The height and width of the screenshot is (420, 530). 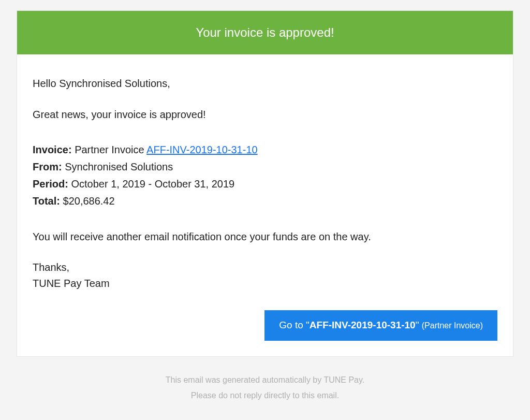 I want to click on total-label: Total:, so click(x=47, y=201).